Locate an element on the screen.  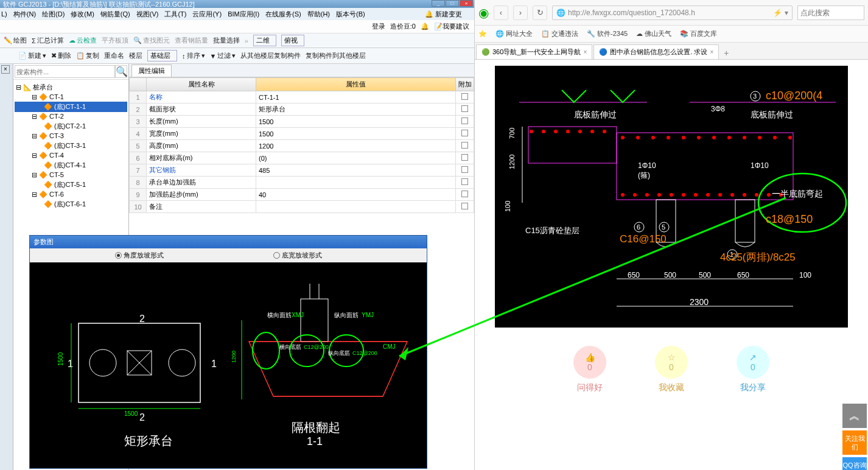
property-table: 属性名称 属性值 附加 1名称CT-1-12截面形状矩形承台3长度(mm)150… is located at coordinates (302, 145).